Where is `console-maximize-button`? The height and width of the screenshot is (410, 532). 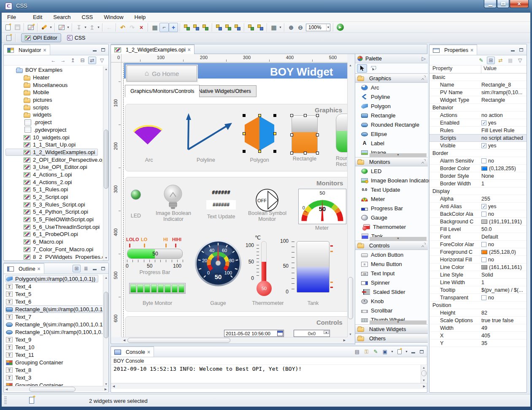
console-maximize-button is located at coordinates (422, 351).